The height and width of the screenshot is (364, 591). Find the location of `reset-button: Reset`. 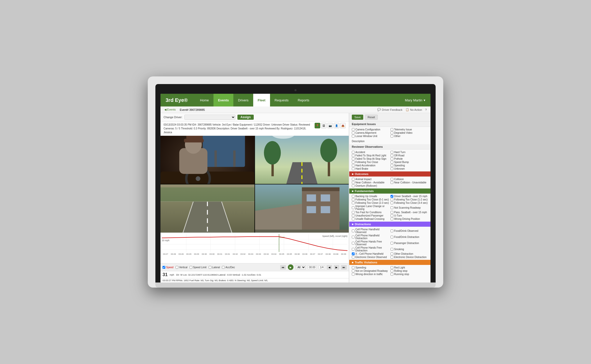

reset-button: Reset is located at coordinates (371, 117).